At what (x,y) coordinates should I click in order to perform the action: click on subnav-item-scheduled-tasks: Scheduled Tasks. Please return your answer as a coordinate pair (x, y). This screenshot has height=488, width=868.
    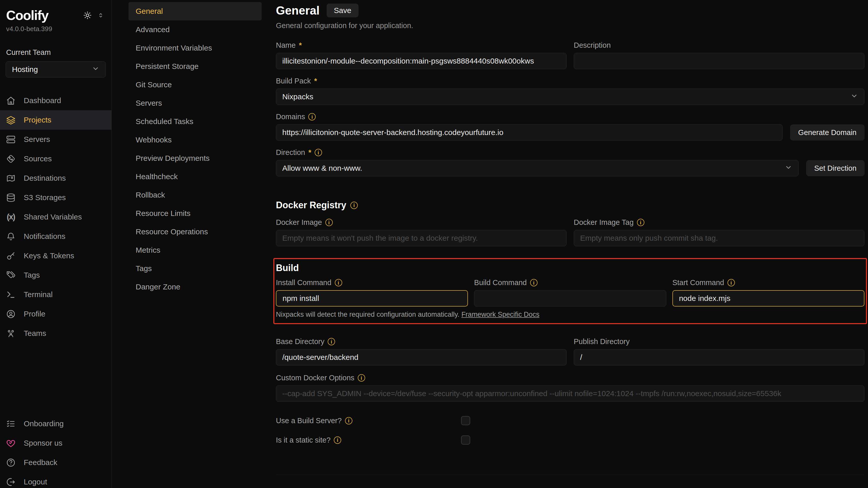
    Looking at the image, I should click on (195, 121).